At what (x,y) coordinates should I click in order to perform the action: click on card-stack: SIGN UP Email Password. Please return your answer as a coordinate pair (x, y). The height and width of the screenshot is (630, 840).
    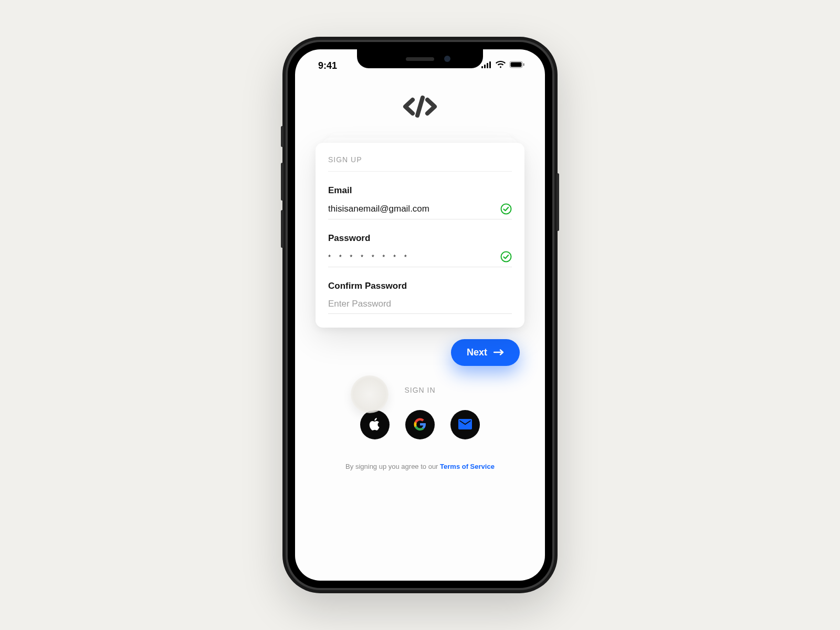
    Looking at the image, I should click on (420, 235).